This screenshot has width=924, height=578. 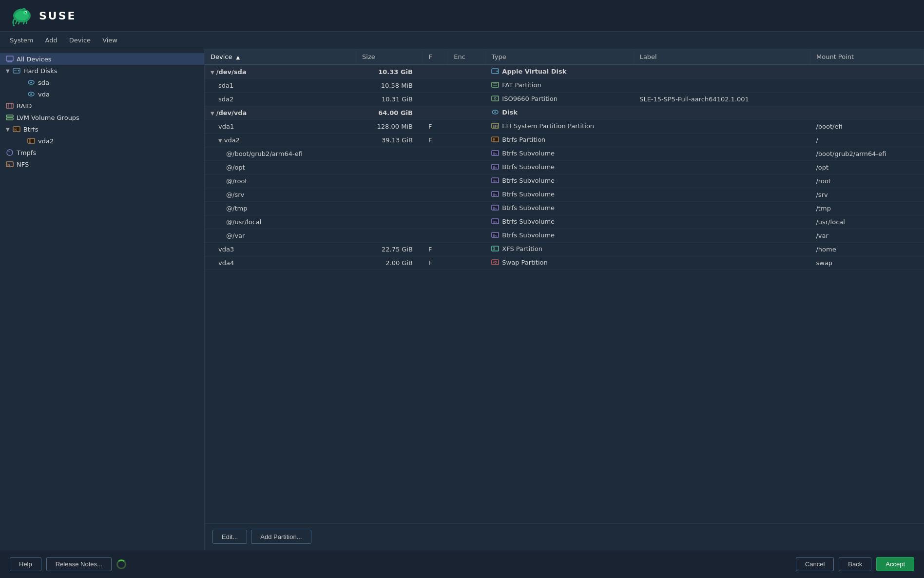 What do you see at coordinates (564, 99) in the screenshot?
I see `table-row: sda210.31 GiBISO9660 PartitionSLE-15-SP5…` at bounding box center [564, 99].